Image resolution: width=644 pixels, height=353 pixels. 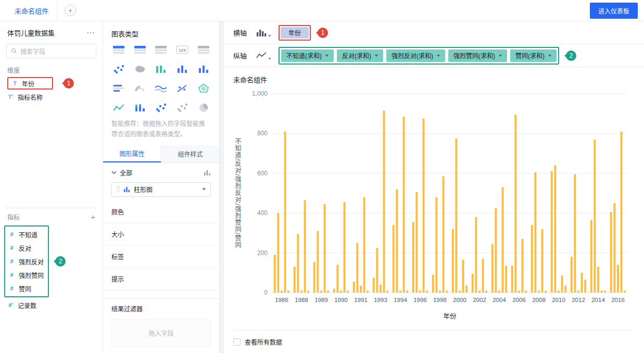 What do you see at coordinates (182, 49) in the screenshot?
I see `chart-type-kpi-card-icon: 123` at bounding box center [182, 49].